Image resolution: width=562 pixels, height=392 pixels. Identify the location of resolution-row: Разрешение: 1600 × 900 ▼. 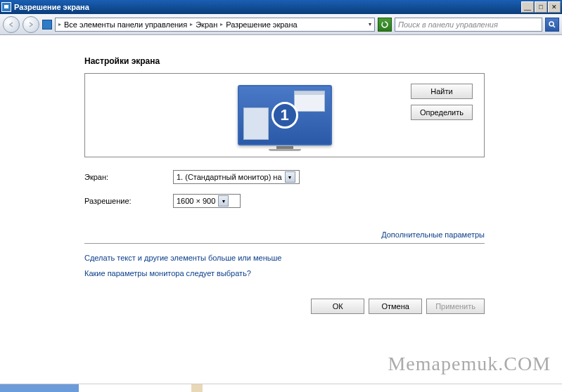
(284, 201).